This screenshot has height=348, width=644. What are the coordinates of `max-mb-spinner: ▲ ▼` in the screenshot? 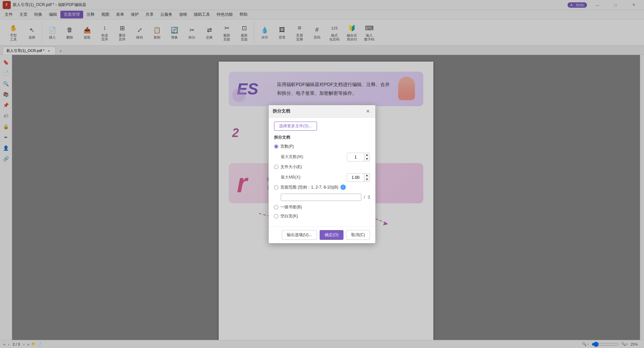 It's located at (358, 178).